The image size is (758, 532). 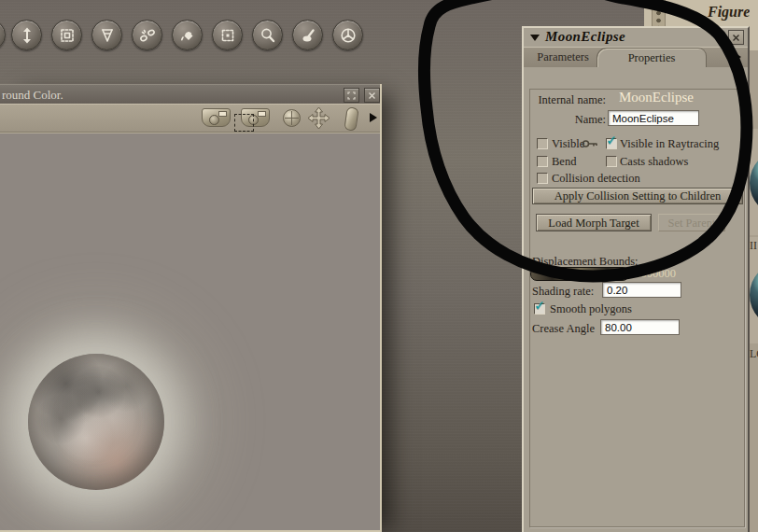 What do you see at coordinates (754, 266) in the screenshot?
I see `library-strip: II LO` at bounding box center [754, 266].